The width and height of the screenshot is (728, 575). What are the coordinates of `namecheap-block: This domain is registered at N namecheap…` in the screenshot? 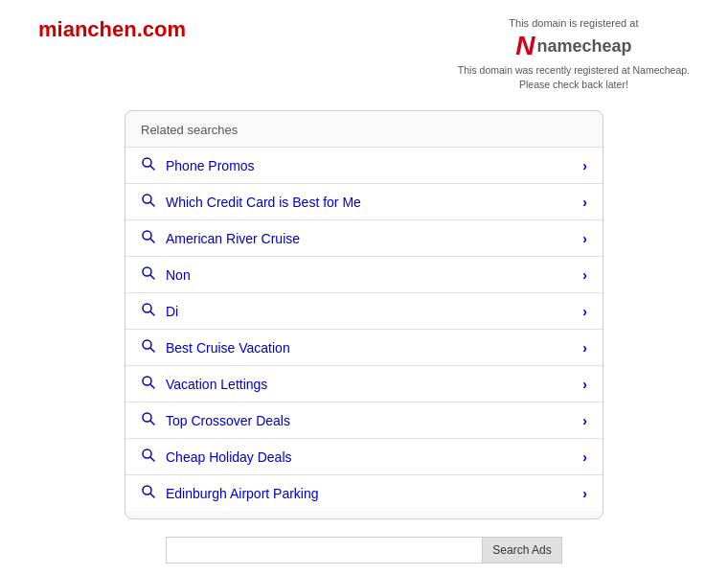 It's located at (574, 54).